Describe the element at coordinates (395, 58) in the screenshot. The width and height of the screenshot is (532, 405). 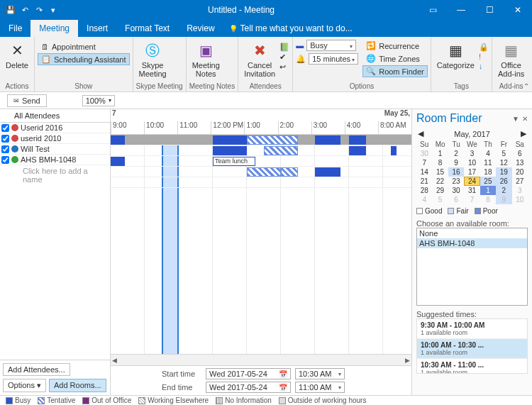
I see `timezones-button: 🌐Time Zones` at that location.